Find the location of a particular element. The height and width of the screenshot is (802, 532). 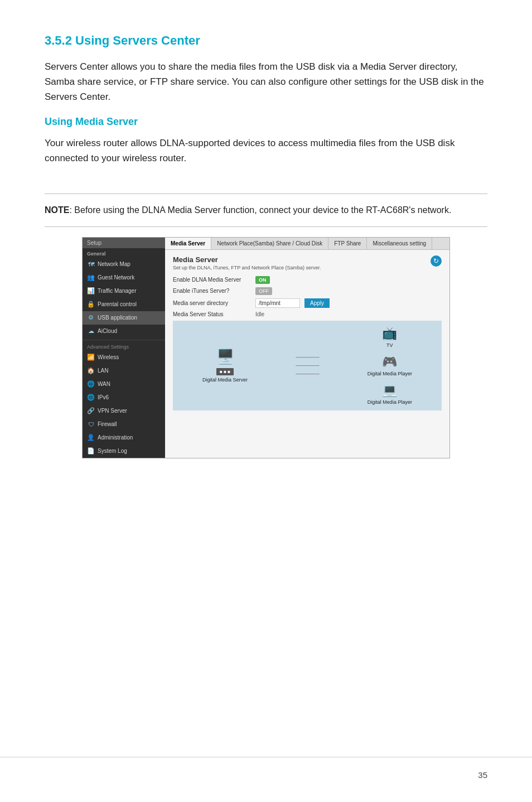

media-player-1-label: Digital Media Player is located at coordinates (390, 374).